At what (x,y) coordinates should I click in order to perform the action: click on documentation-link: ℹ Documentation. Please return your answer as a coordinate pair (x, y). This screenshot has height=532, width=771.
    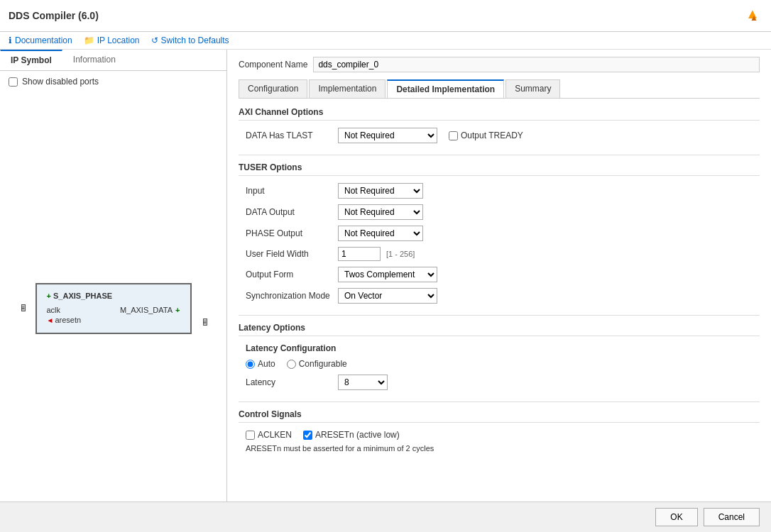
    Looking at the image, I should click on (40, 40).